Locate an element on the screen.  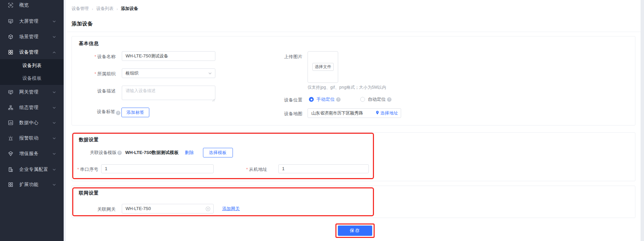
basic-info-title: 基本信息 is located at coordinates (89, 44).